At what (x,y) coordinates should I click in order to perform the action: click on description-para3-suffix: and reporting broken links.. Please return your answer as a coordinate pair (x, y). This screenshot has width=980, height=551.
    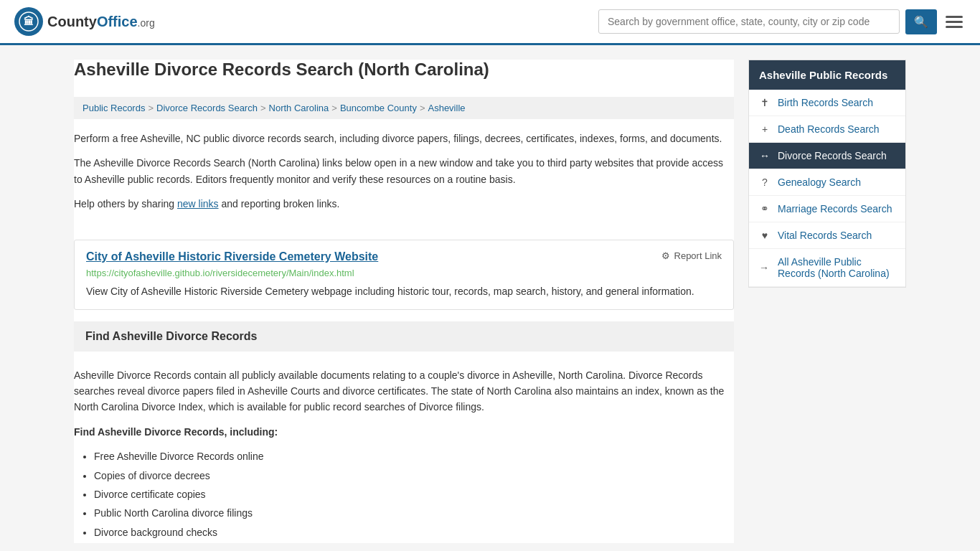
    Looking at the image, I should click on (280, 204).